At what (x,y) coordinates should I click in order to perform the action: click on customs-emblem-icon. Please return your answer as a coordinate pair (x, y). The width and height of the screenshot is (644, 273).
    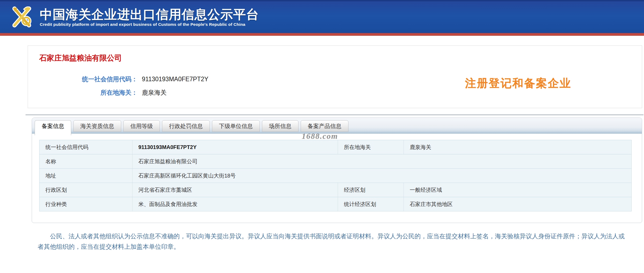
    Looking at the image, I should click on (21, 17).